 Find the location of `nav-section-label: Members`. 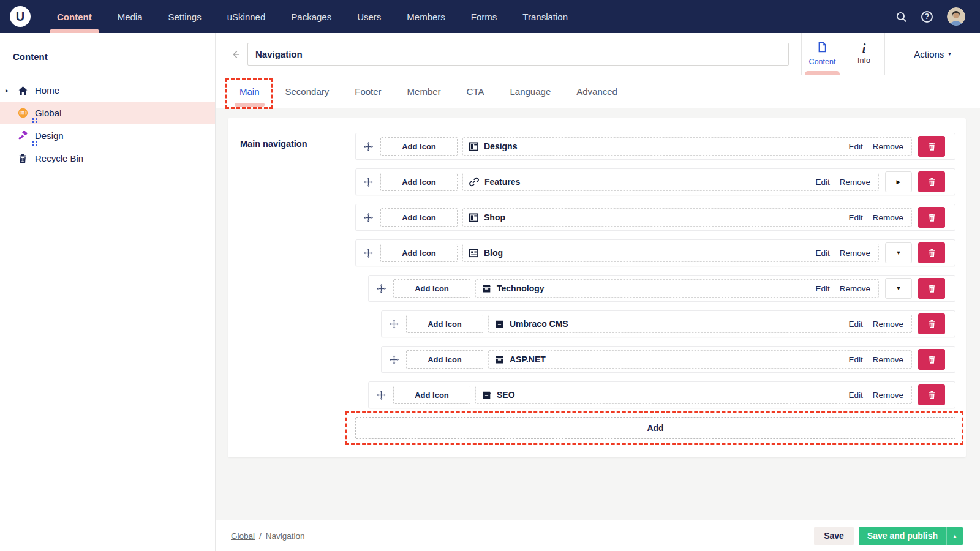

nav-section-label: Members is located at coordinates (426, 17).